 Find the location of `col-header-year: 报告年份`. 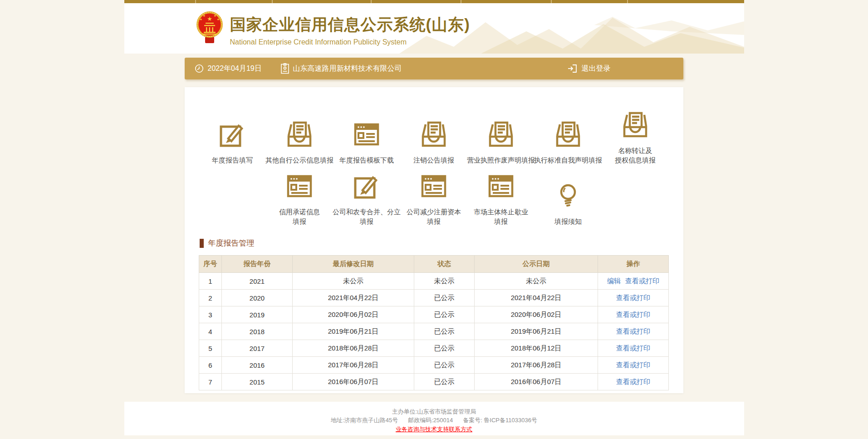

col-header-year: 报告年份 is located at coordinates (257, 264).